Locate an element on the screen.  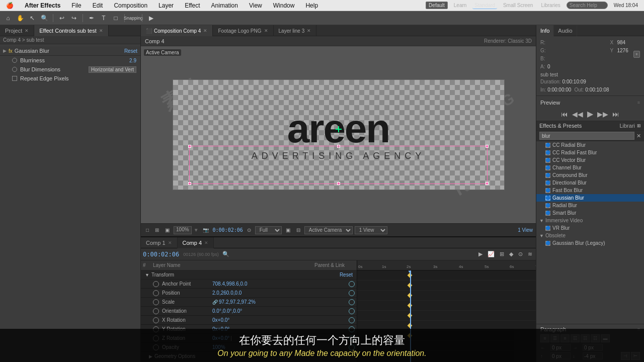
comp4-timeline-tab: Comp 4 ✕ is located at coordinates (196, 243).